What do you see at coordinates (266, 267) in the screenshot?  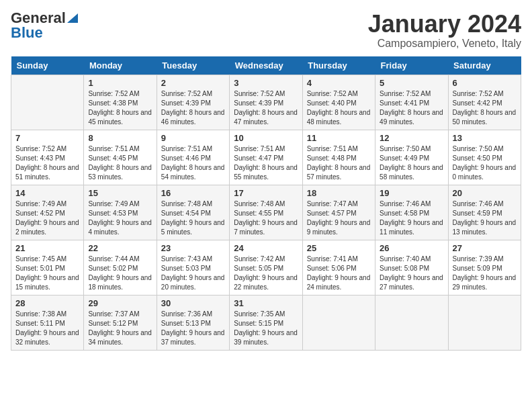 I see `calendar-cell: 24Sunrise: 7:42 AMSunset: 5:05 PMDayligh…` at bounding box center [266, 267].